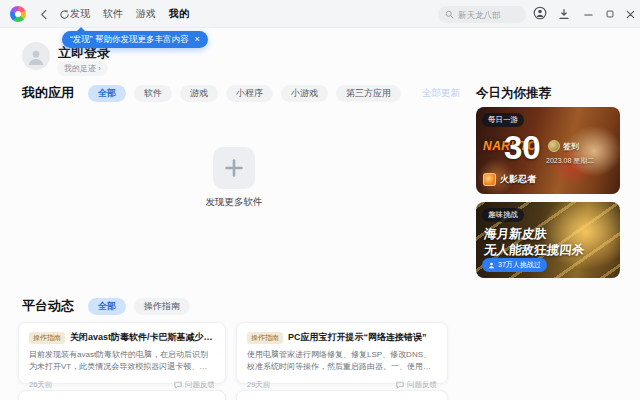  Describe the element at coordinates (113, 14) in the screenshot. I see `nav-software: 软件` at that location.